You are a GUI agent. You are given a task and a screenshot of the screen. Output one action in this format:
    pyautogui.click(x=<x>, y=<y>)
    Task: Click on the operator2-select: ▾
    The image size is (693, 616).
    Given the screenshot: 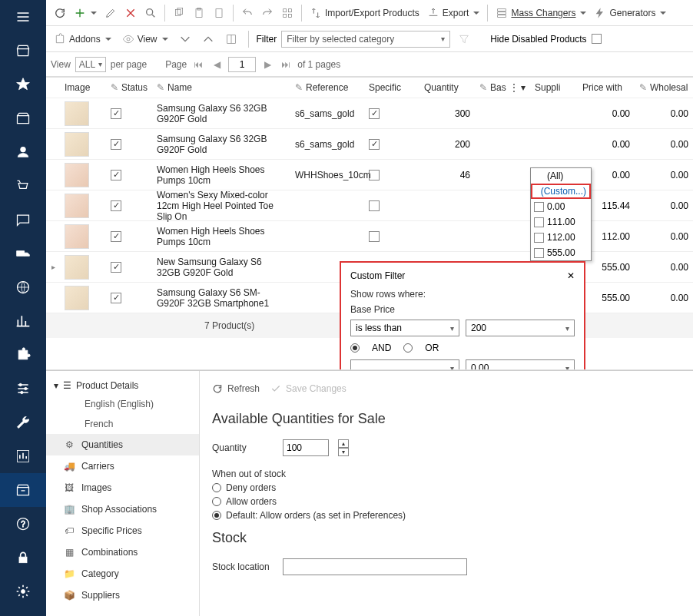 What is the action you would take?
    pyautogui.click(x=405, y=365)
    